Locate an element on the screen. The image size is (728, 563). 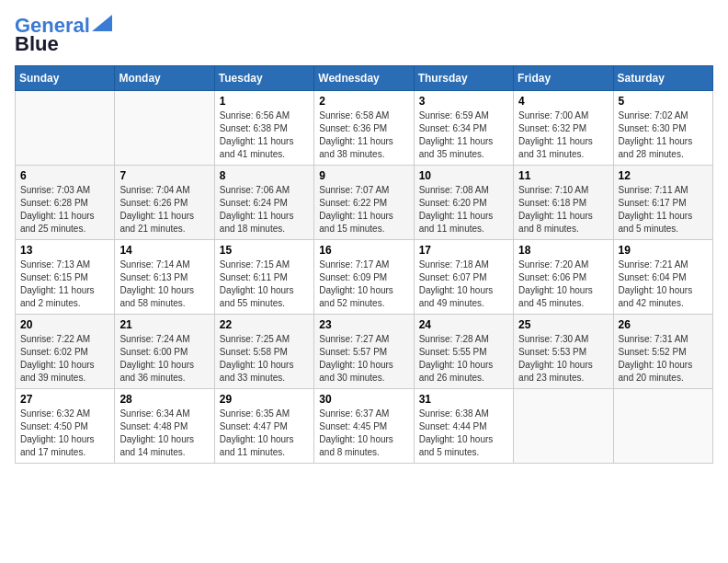
day-info: Sunrise: 7:24 AM Sunset: 6:00 PM Dayligh… is located at coordinates (164, 359).